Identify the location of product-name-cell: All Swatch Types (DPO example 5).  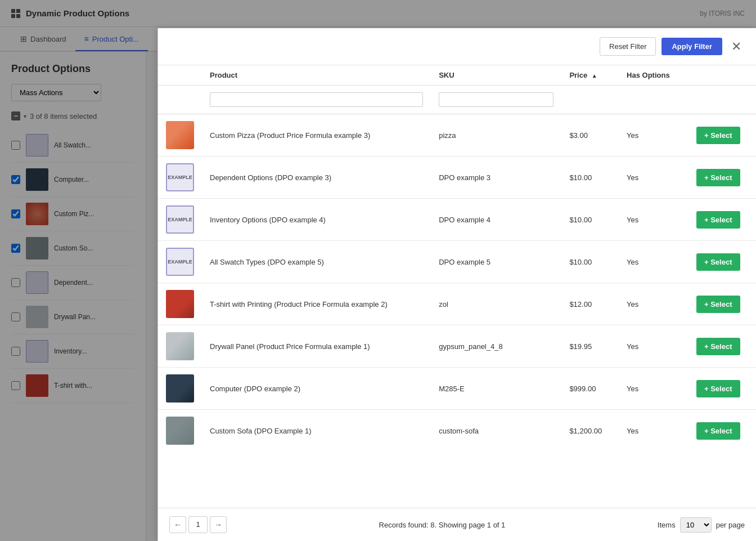
(316, 262).